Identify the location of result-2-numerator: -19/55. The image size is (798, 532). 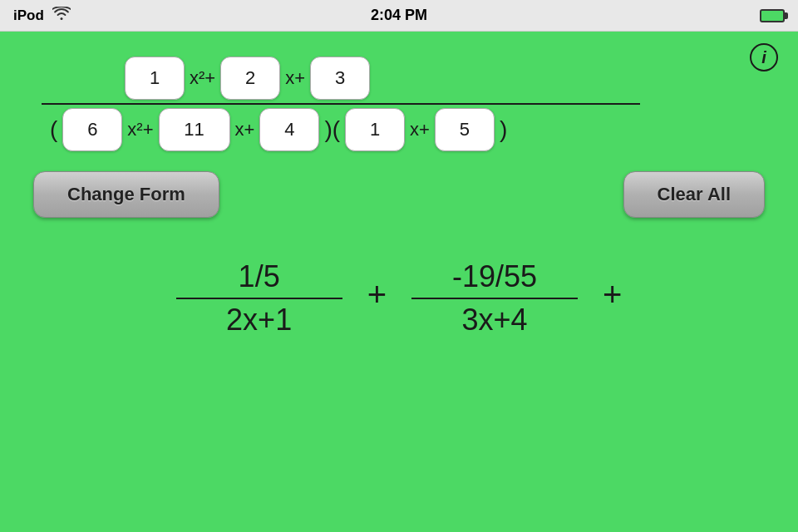
(495, 278).